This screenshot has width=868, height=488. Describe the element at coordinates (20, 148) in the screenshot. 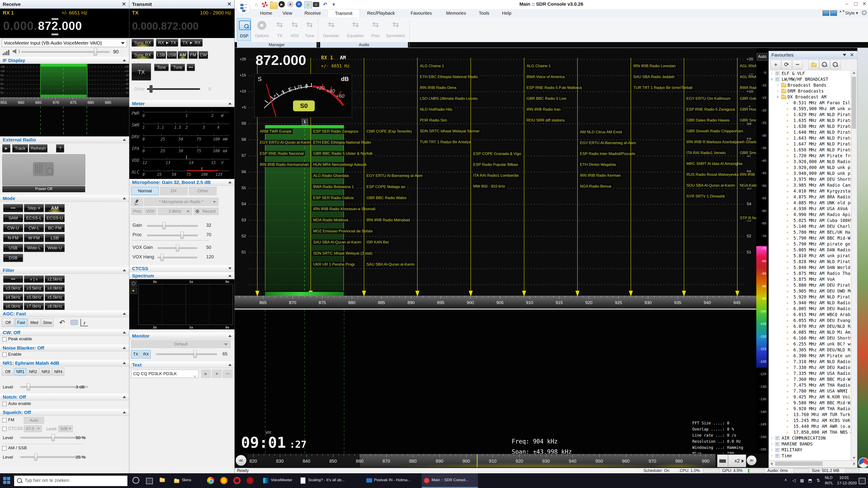

I see `ext-track-button: Track` at that location.